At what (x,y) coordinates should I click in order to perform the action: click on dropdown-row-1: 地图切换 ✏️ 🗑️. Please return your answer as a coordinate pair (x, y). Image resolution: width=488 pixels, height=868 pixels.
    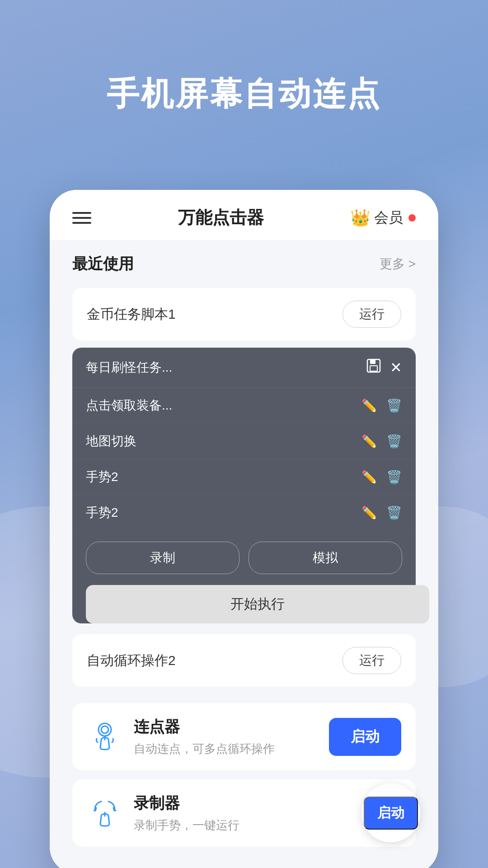
    Looking at the image, I should click on (244, 441).